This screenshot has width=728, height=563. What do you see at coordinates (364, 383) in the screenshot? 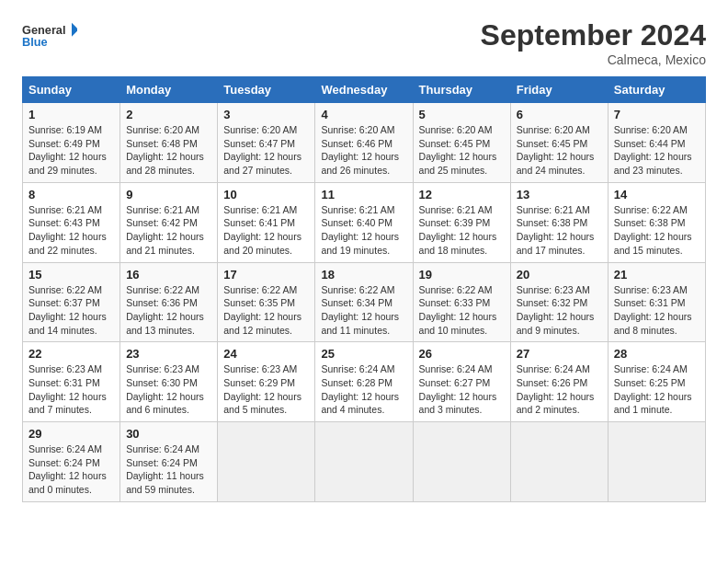
I see `calendar-cell: 25Sunrise: 6:24 AM Sunset: 6:28 PM Dayli…` at bounding box center [364, 383].